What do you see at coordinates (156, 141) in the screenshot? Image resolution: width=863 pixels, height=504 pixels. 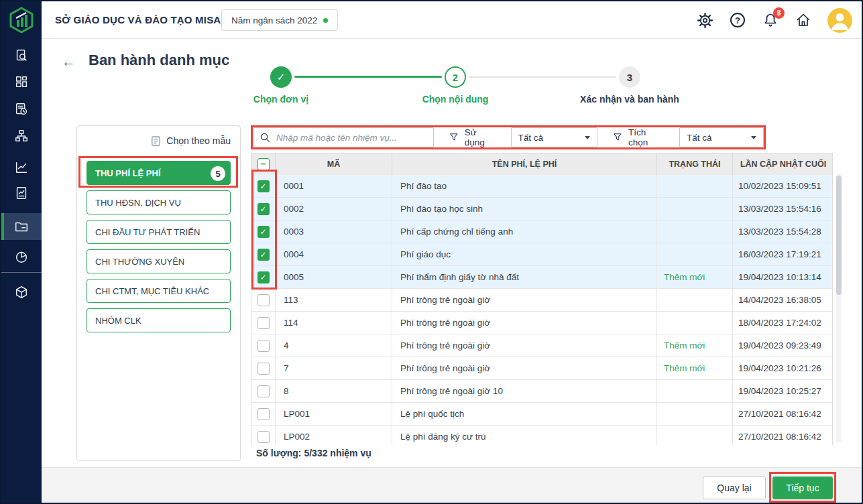 I see `template-icon` at bounding box center [156, 141].